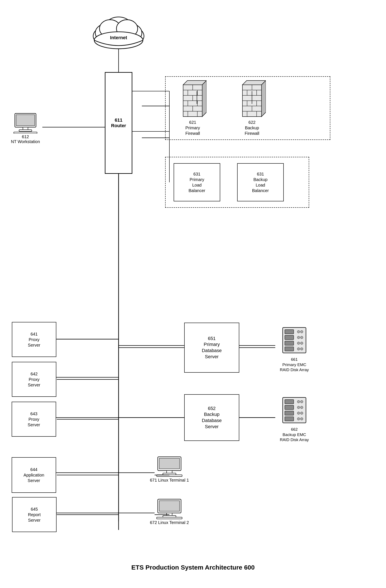 Image resolution: width=386 pixels, height=588 pixels. Describe the element at coordinates (197, 182) in the screenshot. I see `primary-lb-box: 631 Primary Load Balancer` at that location.